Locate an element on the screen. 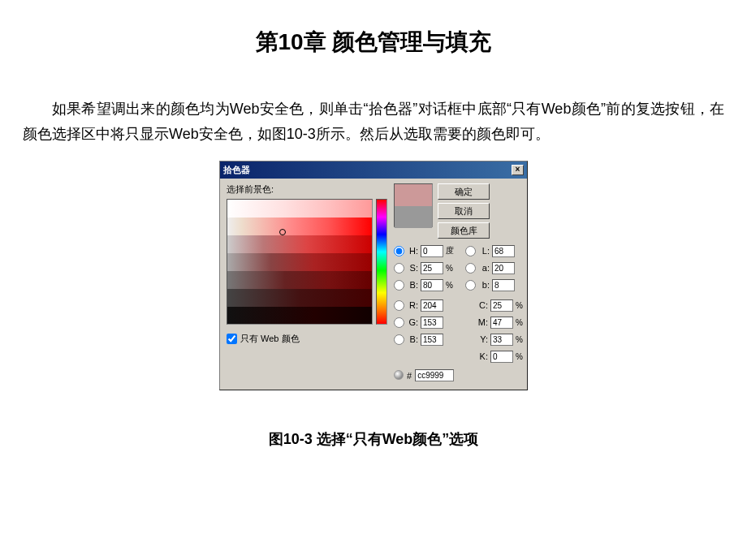 Image resolution: width=747 pixels, height=560 pixels. y-unit: % is located at coordinates (522, 339).